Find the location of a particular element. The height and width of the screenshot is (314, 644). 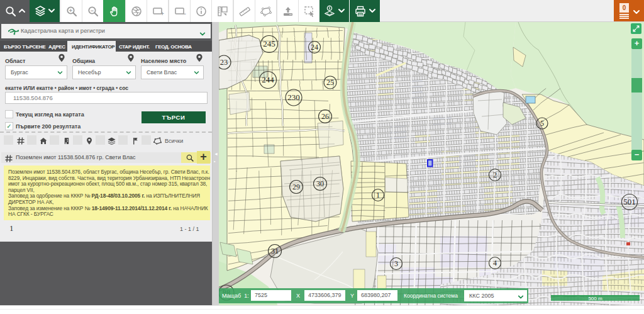

svg-text: 230 is located at coordinates (294, 97).